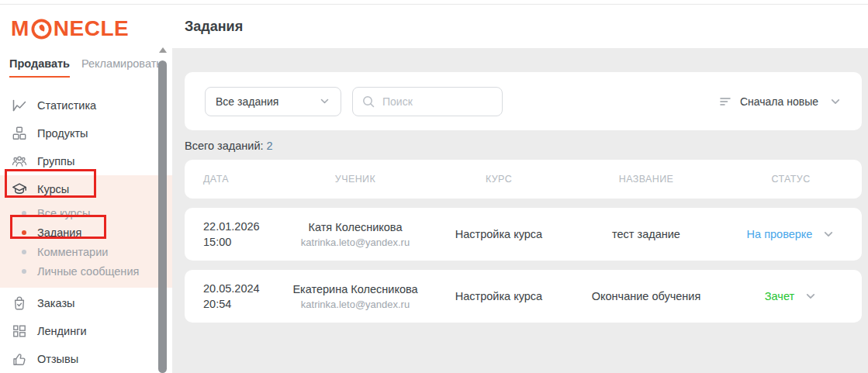 The height and width of the screenshot is (373, 868). What do you see at coordinates (86, 231) in the screenshot?
I see `courses-active-section: Курсы Все курсы Задания Комментарии Личн…` at bounding box center [86, 231].